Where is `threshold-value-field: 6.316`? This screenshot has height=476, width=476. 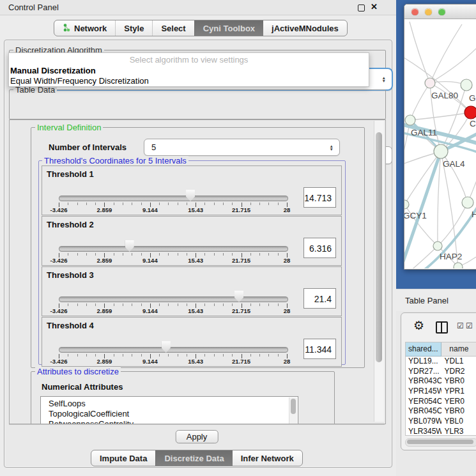 threshold-value-field: 6.316 is located at coordinates (319, 248).